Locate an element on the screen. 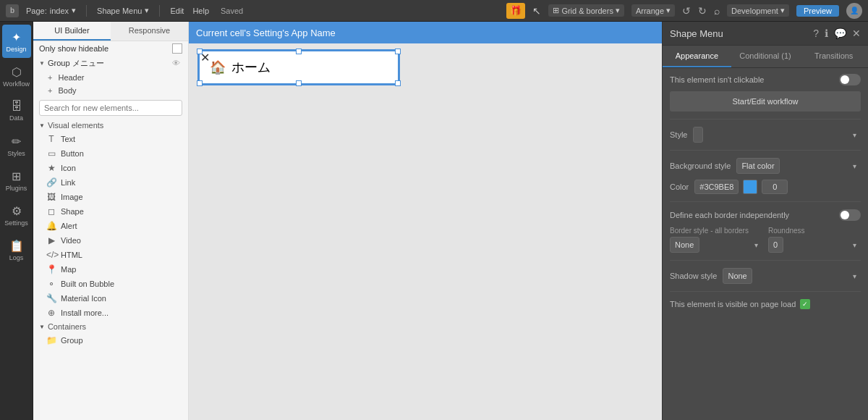 The width and height of the screenshot is (868, 420). group-icon: 📁 is located at coordinates (51, 340).